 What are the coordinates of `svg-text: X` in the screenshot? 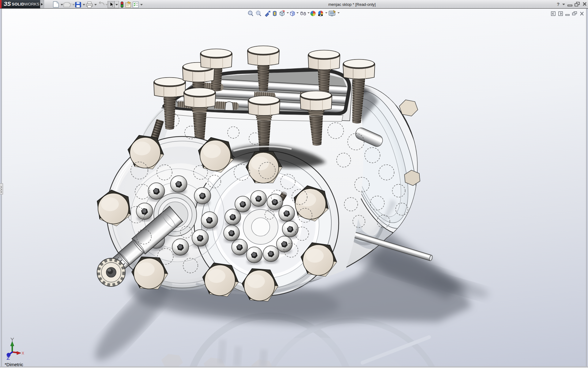 It's located at (23, 353).